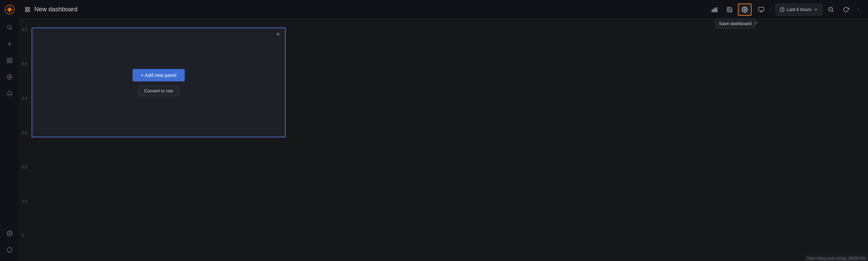  Describe the element at coordinates (159, 75) in the screenshot. I see `add-new-panel-btn: + Add new panel` at that location.